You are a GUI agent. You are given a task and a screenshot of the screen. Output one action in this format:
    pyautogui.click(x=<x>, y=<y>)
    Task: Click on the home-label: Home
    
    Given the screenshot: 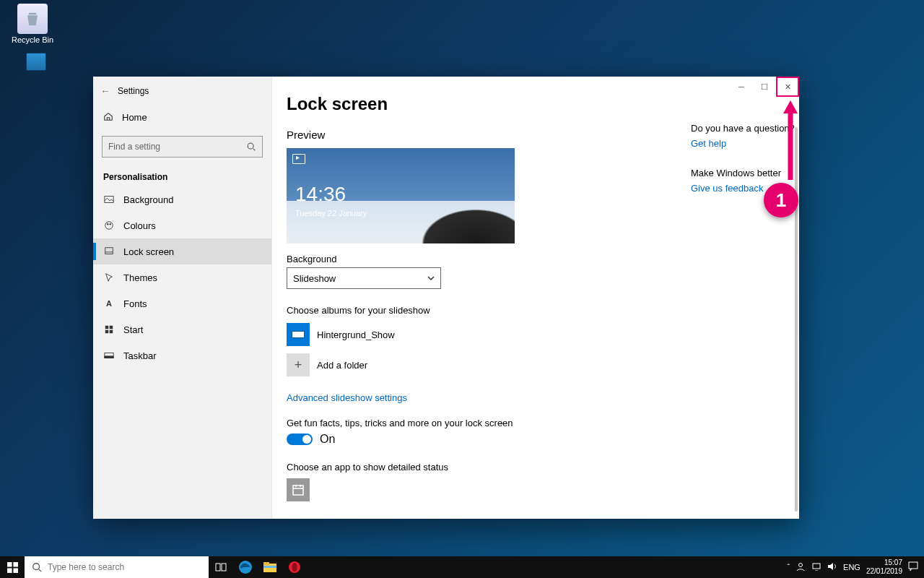 What is the action you would take?
    pyautogui.click(x=134, y=117)
    